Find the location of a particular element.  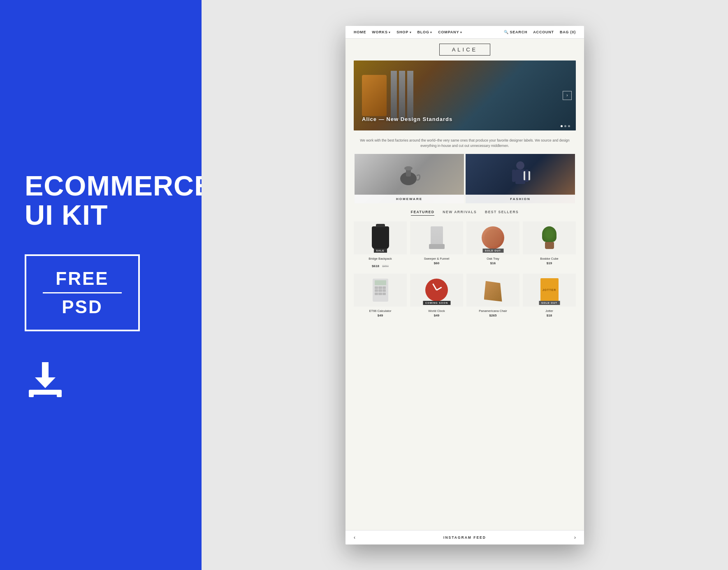

download-icon-wrapper is located at coordinates (45, 379).